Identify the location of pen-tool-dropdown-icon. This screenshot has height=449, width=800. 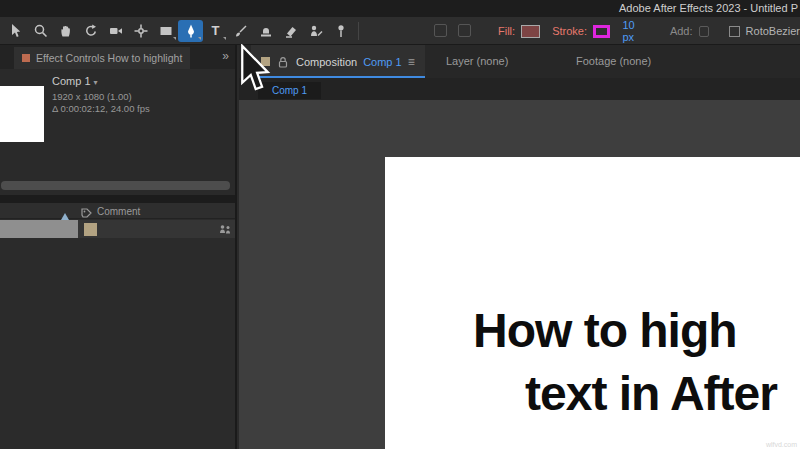
(200, 38).